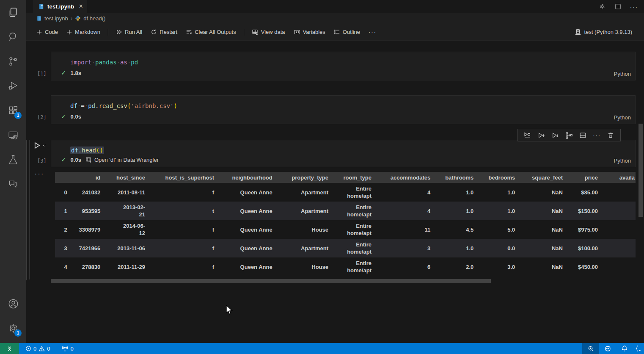 The height and width of the screenshot is (354, 644). Describe the element at coordinates (343, 103) in the screenshot. I see `code-line: df·=·pd.read_csv('airbnb.csv')` at that location.